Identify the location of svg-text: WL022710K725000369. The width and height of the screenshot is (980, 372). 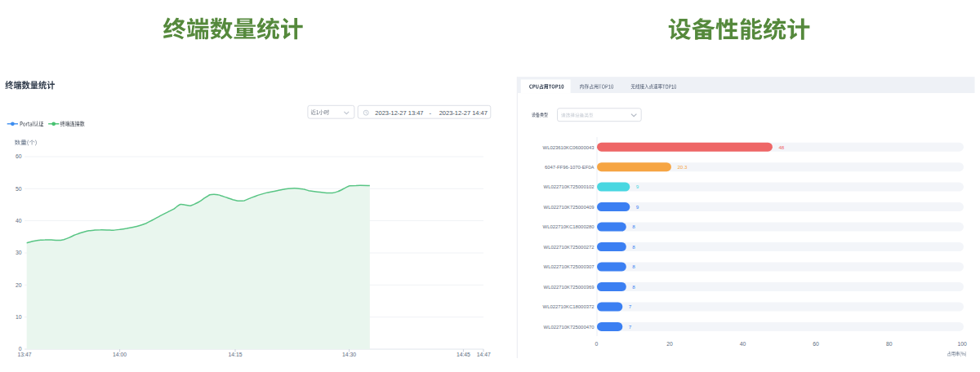
(569, 287).